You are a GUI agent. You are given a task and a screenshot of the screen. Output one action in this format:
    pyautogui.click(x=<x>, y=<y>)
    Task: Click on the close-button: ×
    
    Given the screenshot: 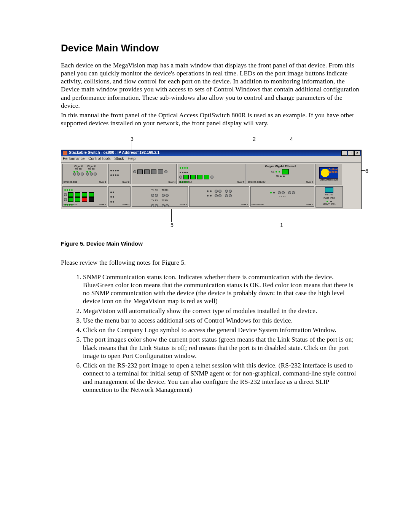 What is the action you would take?
    pyautogui.click(x=357, y=153)
    